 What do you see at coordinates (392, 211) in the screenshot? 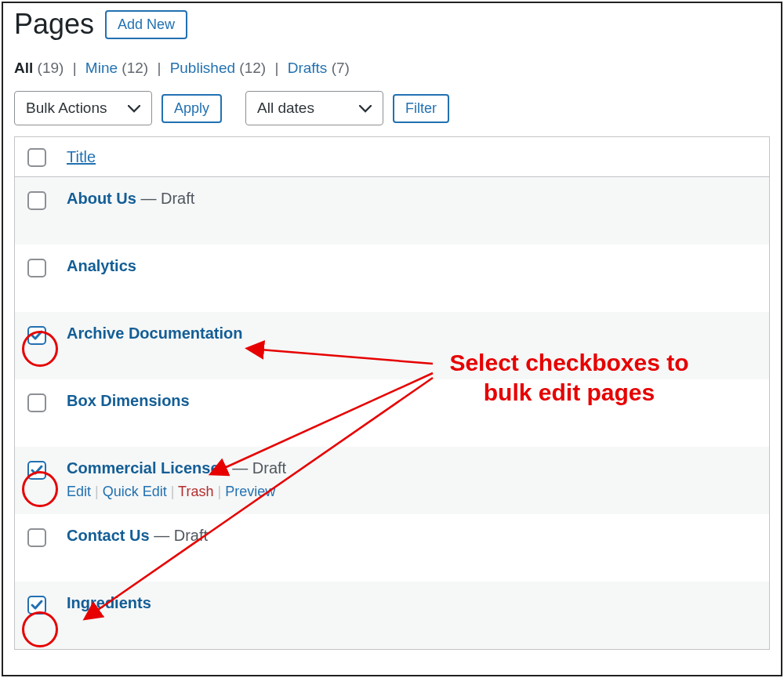
I see `table-row: About Us — Draft` at bounding box center [392, 211].